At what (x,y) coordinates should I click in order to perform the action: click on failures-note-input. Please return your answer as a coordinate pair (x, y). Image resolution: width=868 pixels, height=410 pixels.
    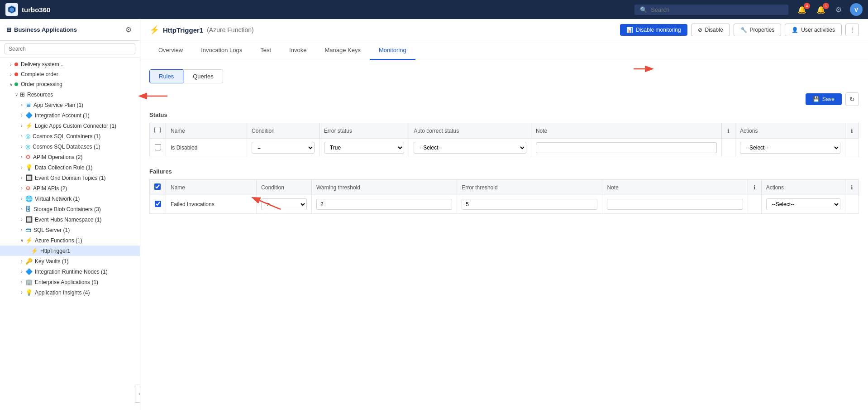
    Looking at the image, I should click on (675, 204).